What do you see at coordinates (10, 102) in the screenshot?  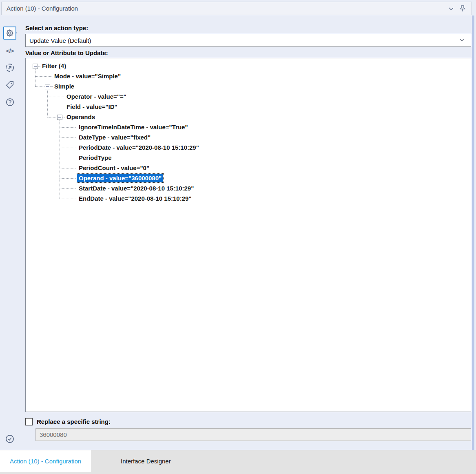 I see `help-icon` at bounding box center [10, 102].